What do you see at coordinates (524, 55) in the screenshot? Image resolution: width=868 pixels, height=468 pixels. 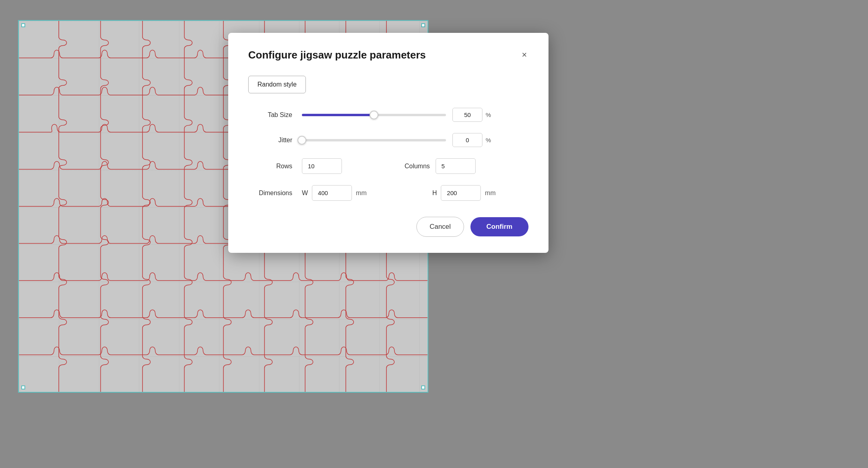 I see `close-button: ×` at bounding box center [524, 55].